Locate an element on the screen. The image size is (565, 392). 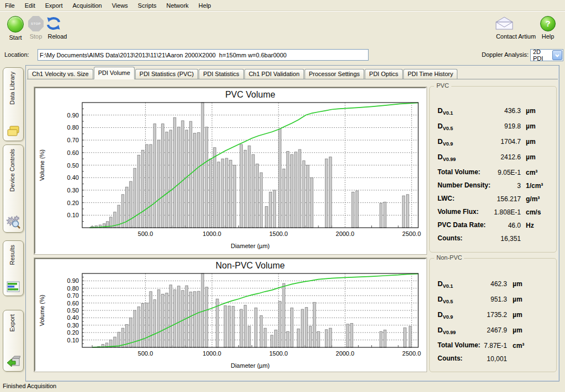
doppler-analysis-select: 2D PDI is located at coordinates (547, 55).